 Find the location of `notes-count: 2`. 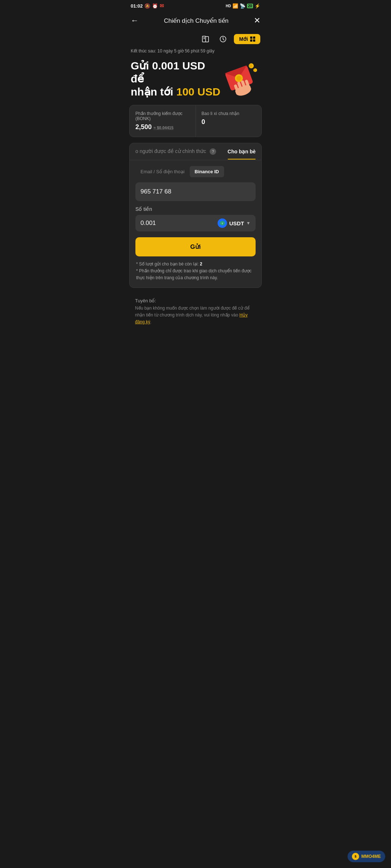

notes-count: 2 is located at coordinates (201, 264).